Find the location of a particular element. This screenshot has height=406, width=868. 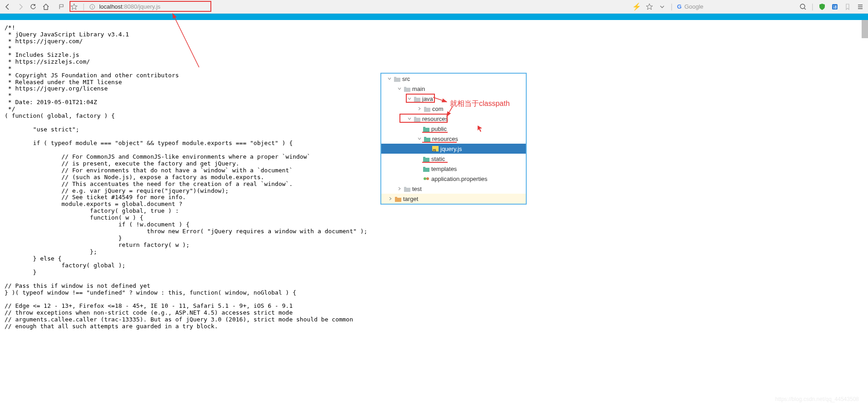

home-button is located at coordinates (46, 7).